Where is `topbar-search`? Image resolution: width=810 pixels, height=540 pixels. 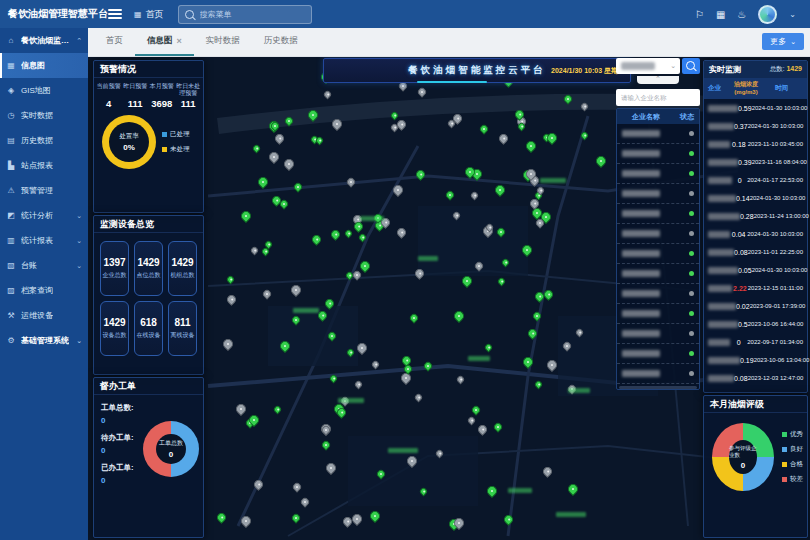 topbar-search is located at coordinates (245, 14).